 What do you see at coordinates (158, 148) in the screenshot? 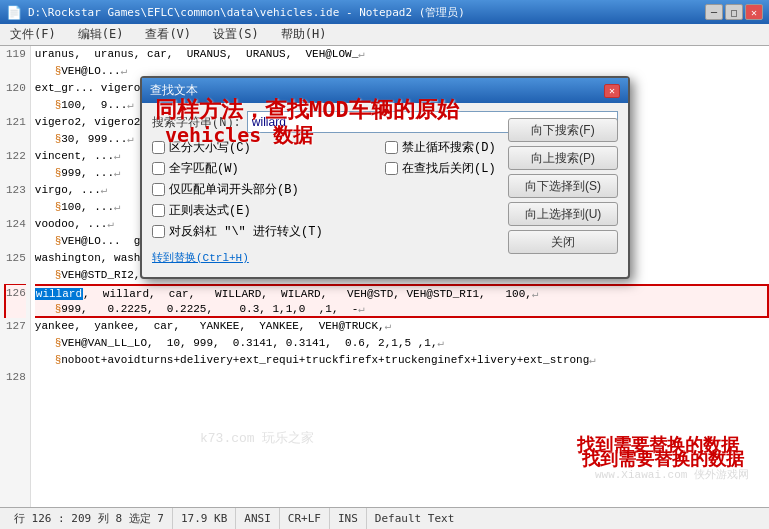
I see `find-check-case-input` at bounding box center [158, 148].